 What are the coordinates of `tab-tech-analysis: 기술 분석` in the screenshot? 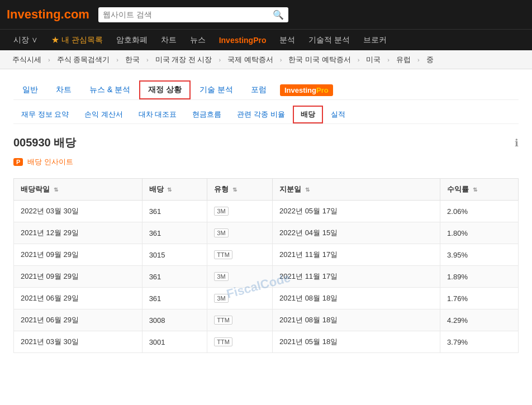 It's located at (216, 90).